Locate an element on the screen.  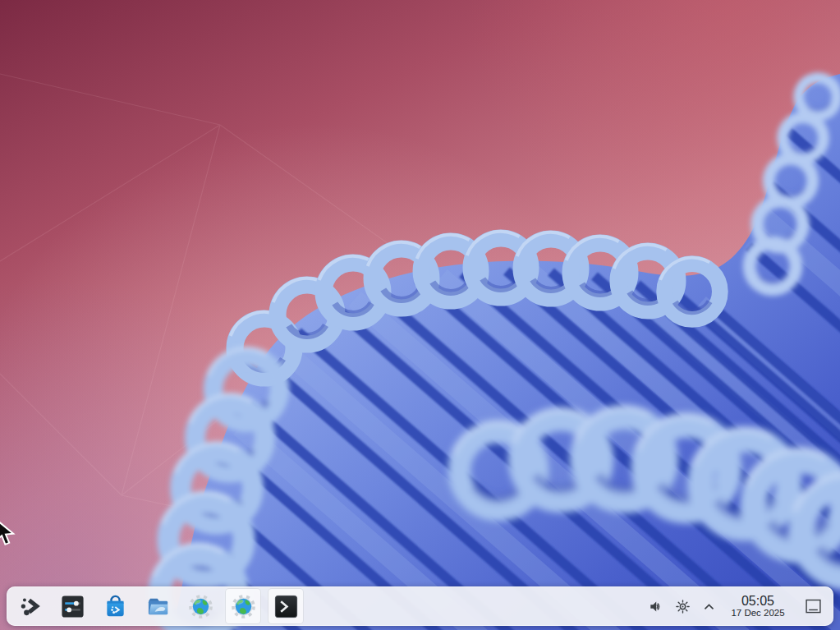
taskbar-panel: 05:05 17 Dec 2025 is located at coordinates (420, 606).